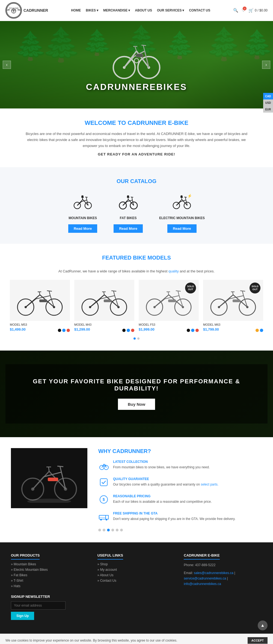 The image size is (273, 644). Describe the element at coordinates (128, 213) in the screenshot. I see `catalog-fat-bikes: FAT BIKES Read More` at that location.